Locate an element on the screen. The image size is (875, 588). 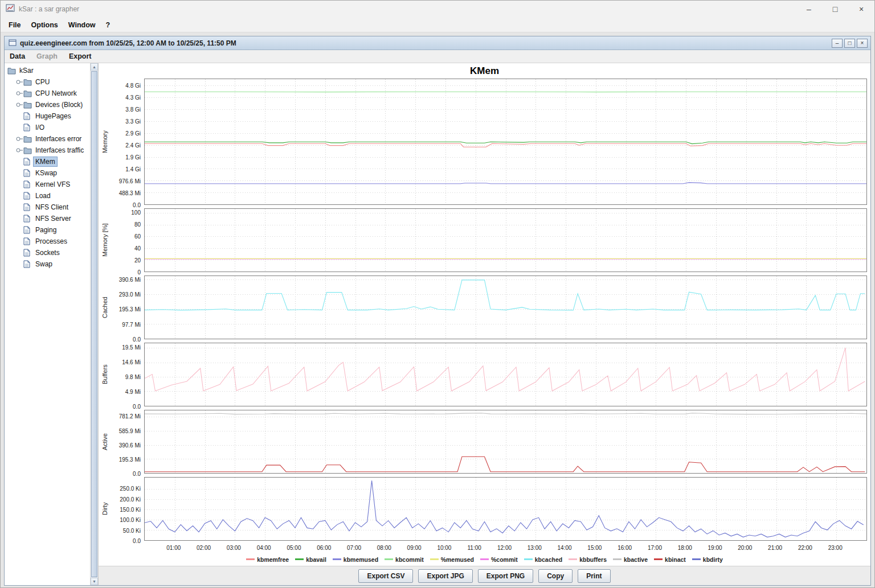
tree-item-interfaces-traffic: Interfaces traffic is located at coordinates (47, 150).